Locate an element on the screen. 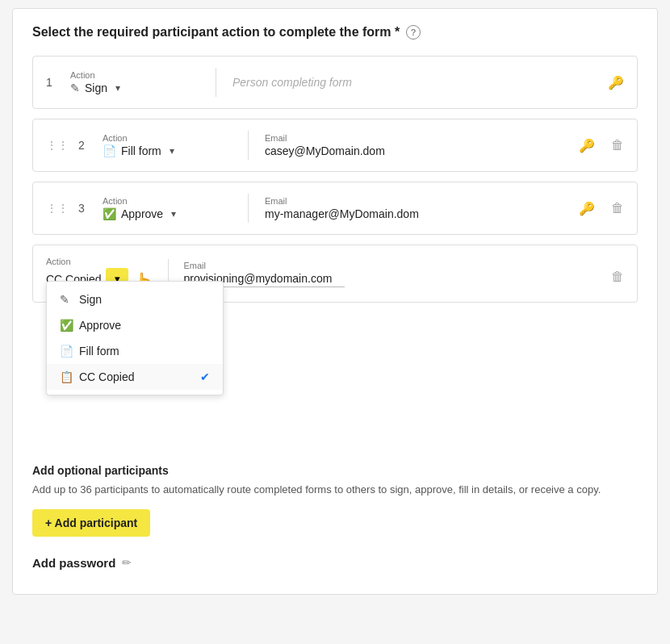  approve-icon-3: ✅ is located at coordinates (110, 214).